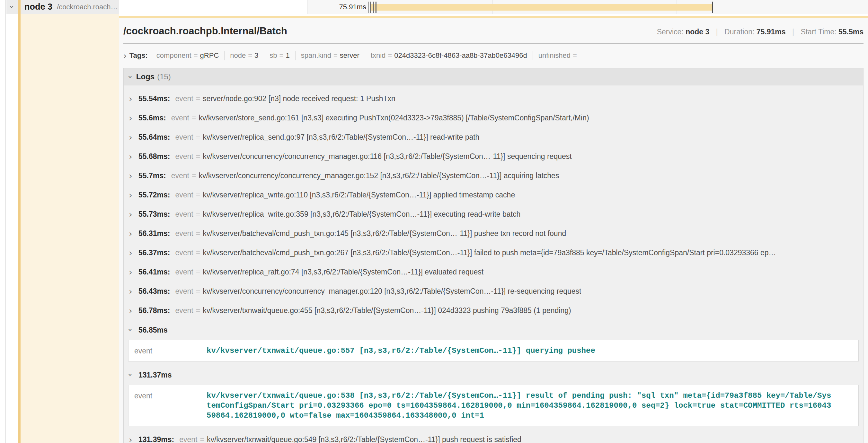 The image size is (868, 443). What do you see at coordinates (559, 56) in the screenshot?
I see `tag-item: unfinished=` at bounding box center [559, 56].